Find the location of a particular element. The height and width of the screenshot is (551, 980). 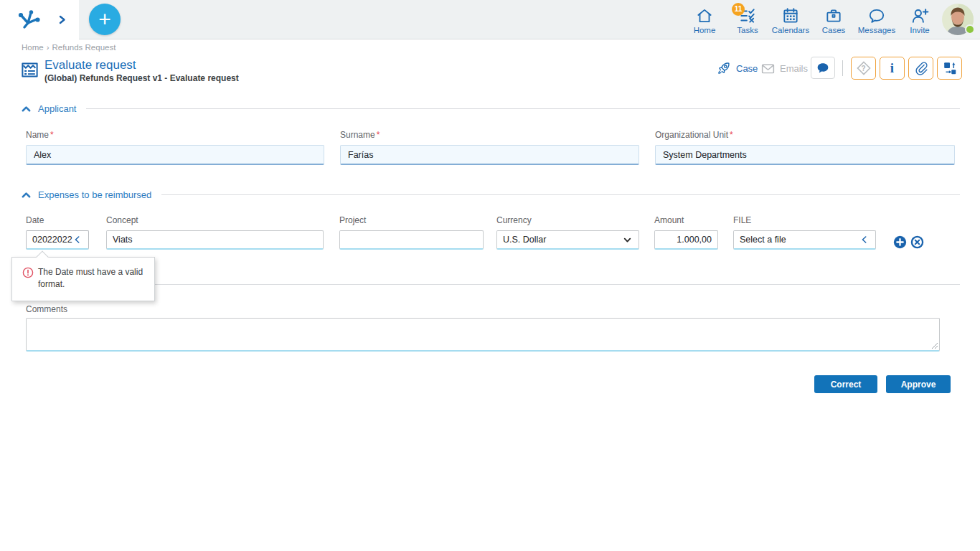

name-input is located at coordinates (175, 155).